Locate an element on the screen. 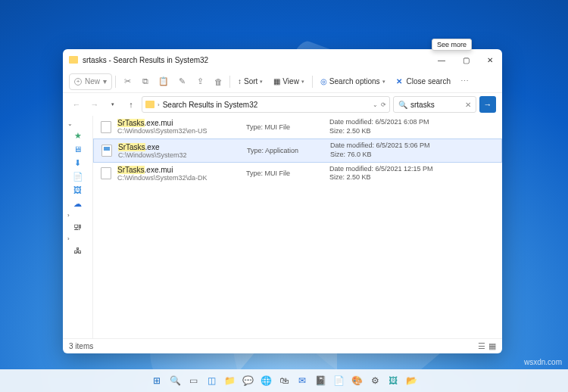 The image size is (568, 392). delete-button: 🗑 is located at coordinates (218, 82).